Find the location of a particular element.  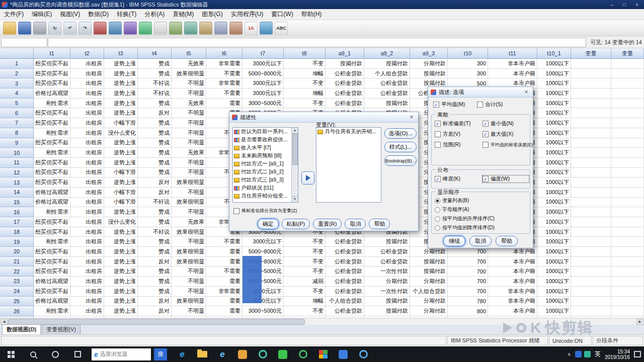

cell: 不变 is located at coordinates (305, 262).